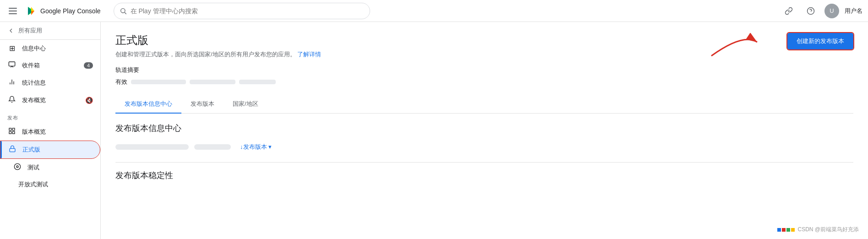  What do you see at coordinates (218, 54) in the screenshot?
I see `page-subtitle: 创建和管理正式版本，面向所选国家/地区的所有用户发布您的应用。 了解详情` at bounding box center [218, 54].